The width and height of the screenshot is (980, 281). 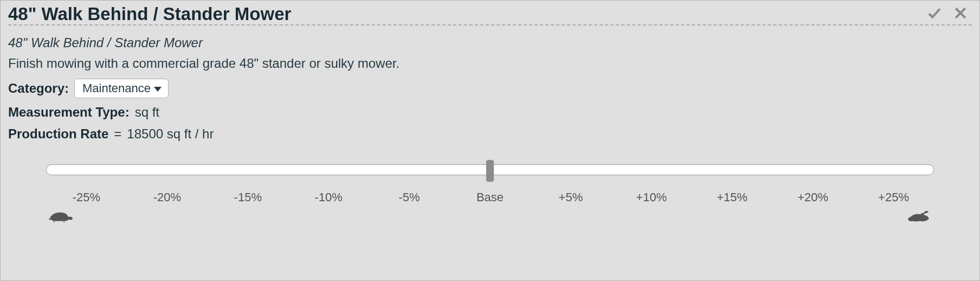 What do you see at coordinates (117, 88) in the screenshot?
I see `category-select-value: Maintenance` at bounding box center [117, 88].